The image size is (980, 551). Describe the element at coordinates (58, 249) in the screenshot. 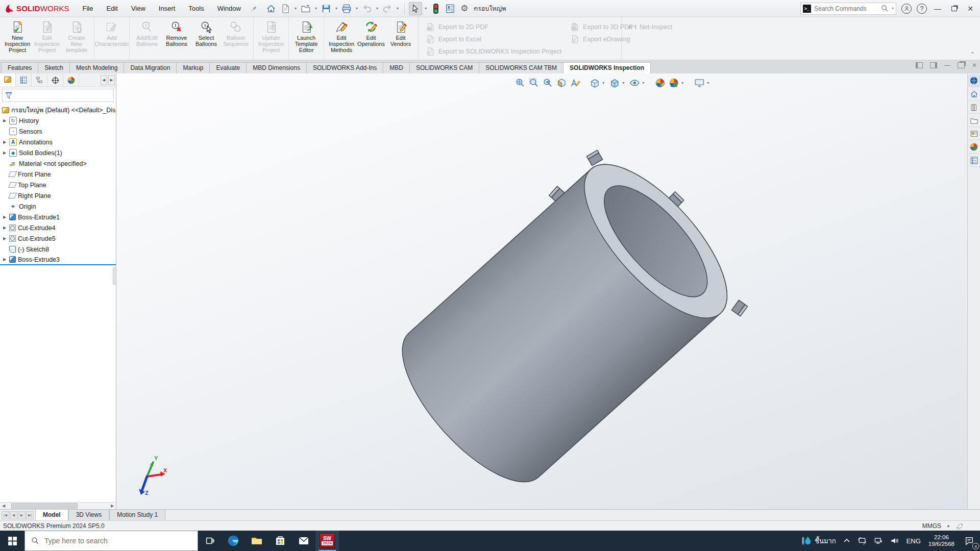

I see `tree-item: (-) Sketch8` at that location.